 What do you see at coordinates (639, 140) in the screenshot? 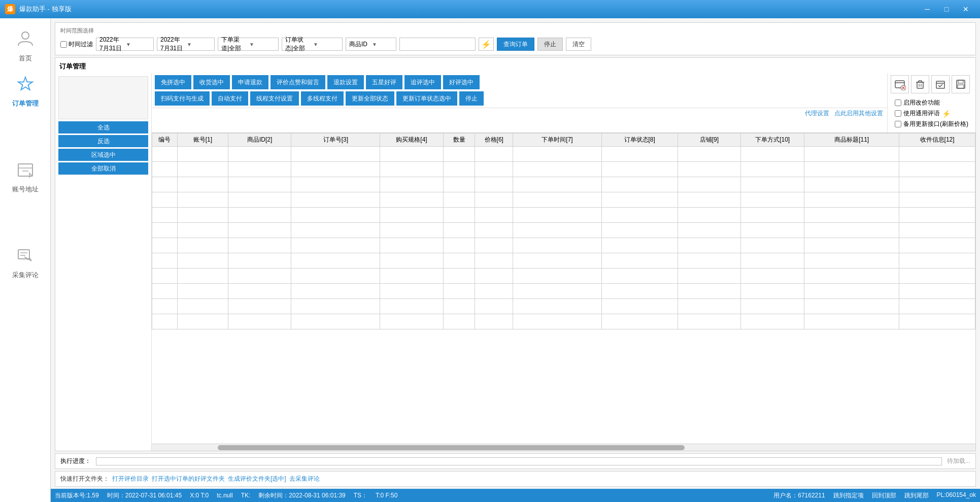
I see `col-order-status: 订单状态[8]` at bounding box center [639, 140].